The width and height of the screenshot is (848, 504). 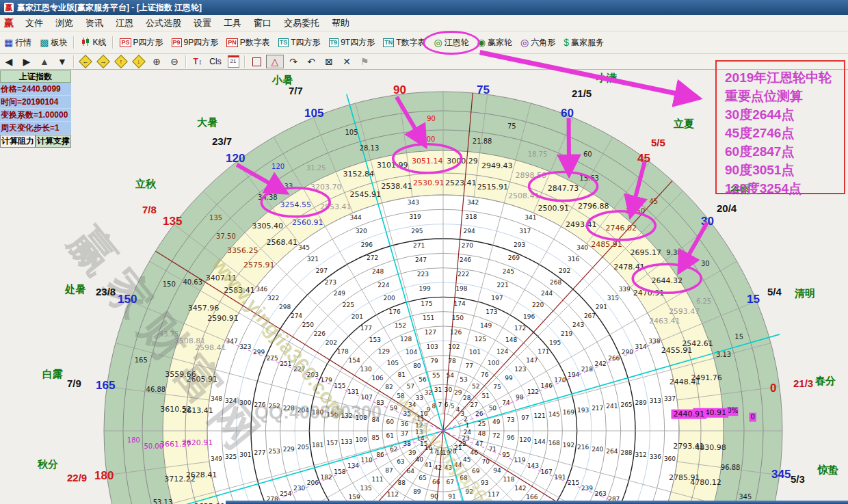 I want to click on svg-text: 93, so click(x=484, y=483).